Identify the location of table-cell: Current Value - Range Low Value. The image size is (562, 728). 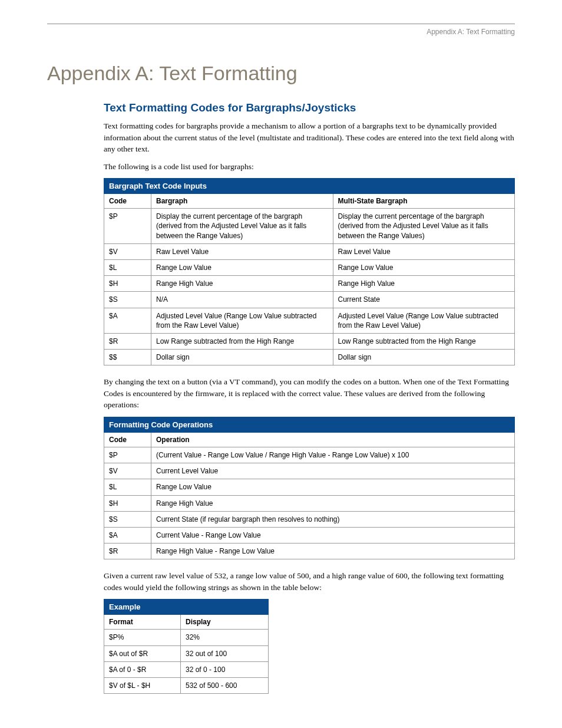
(333, 535).